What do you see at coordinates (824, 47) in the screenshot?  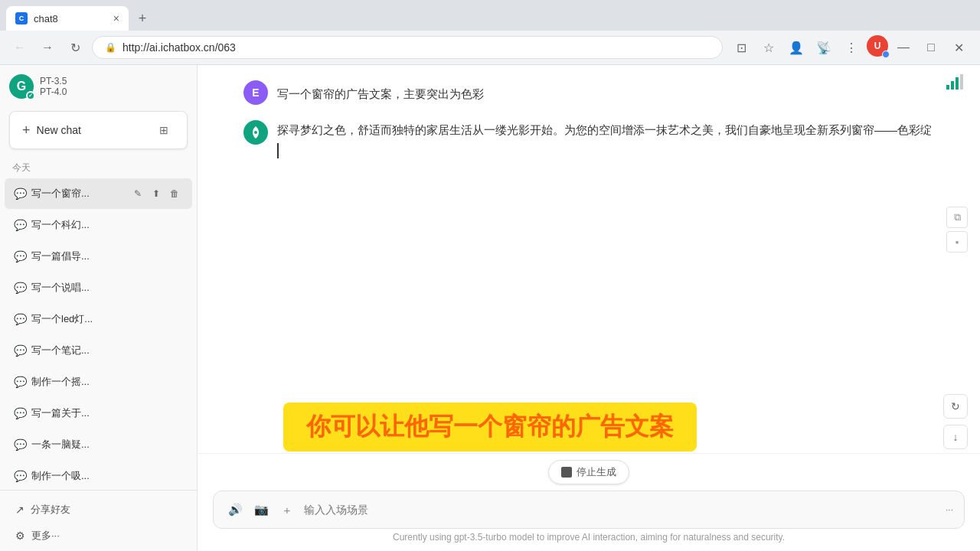 I see `cast-button: 📡` at bounding box center [824, 47].